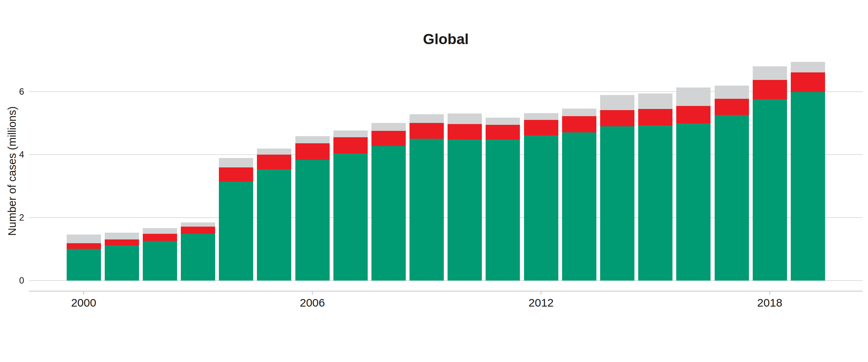 Image resolution: width=868 pixels, height=362 pixels. I want to click on x-tick-2006, so click(312, 293).